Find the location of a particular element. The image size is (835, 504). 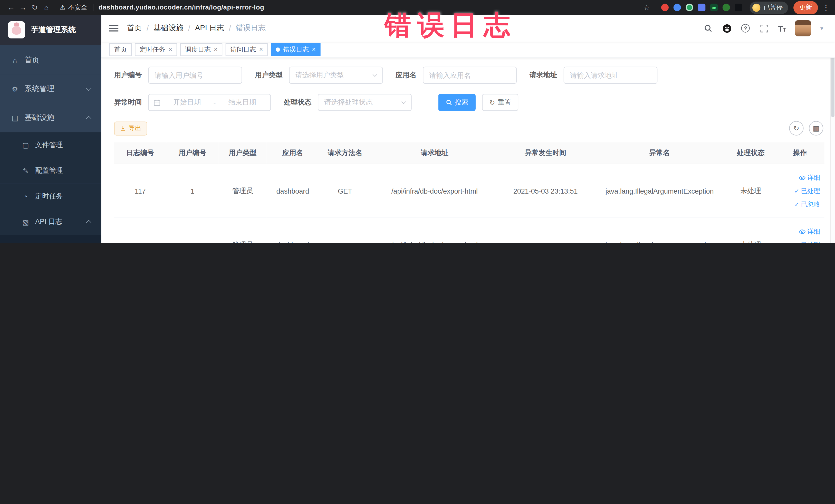

bookmark-star-icon: ☆ is located at coordinates (647, 7).